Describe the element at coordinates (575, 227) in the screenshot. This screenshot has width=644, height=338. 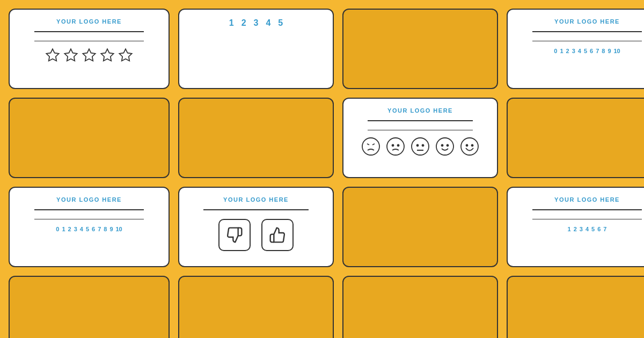
I see `card-logo-scale-1-7: YOUR LOGO HERE 1 2 3 4 5 6 7` at that location.